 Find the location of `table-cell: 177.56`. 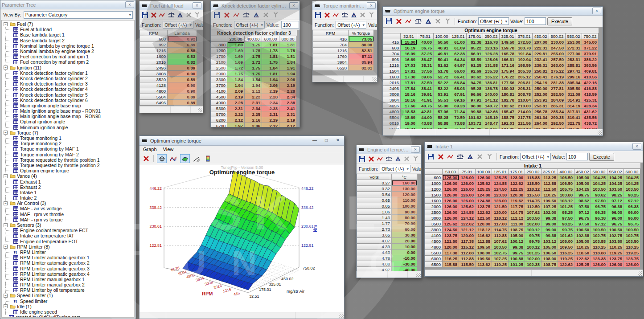

table-cell: 177.56 is located at coordinates (508, 83).